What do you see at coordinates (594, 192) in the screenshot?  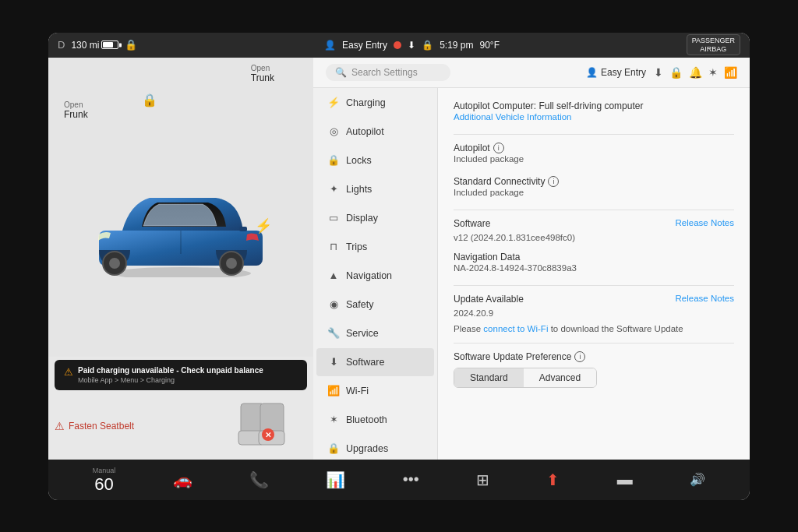 I see `connectivity-value: Included package` at bounding box center [594, 192].